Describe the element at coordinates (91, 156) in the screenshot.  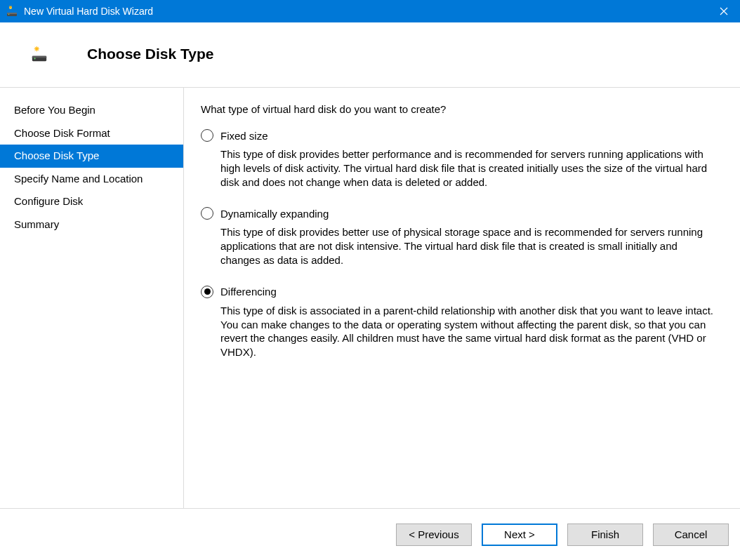
I see `wizard-step: Choose Disk Type` at that location.